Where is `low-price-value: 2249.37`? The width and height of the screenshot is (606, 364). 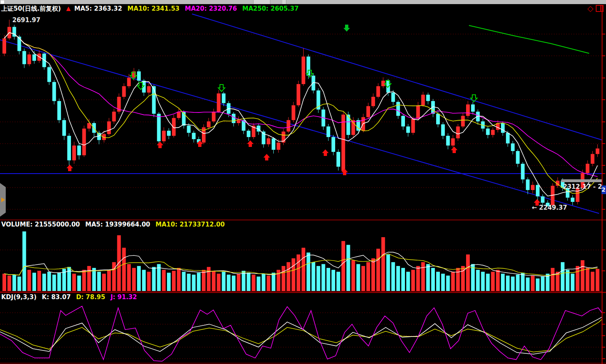
low-price-value: 2249.37 is located at coordinates (553, 208).